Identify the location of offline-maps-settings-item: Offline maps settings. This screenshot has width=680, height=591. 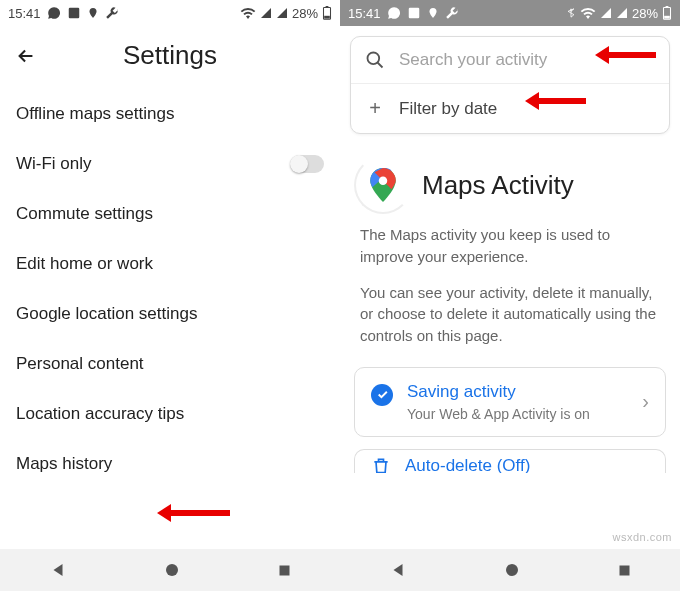
(170, 114).